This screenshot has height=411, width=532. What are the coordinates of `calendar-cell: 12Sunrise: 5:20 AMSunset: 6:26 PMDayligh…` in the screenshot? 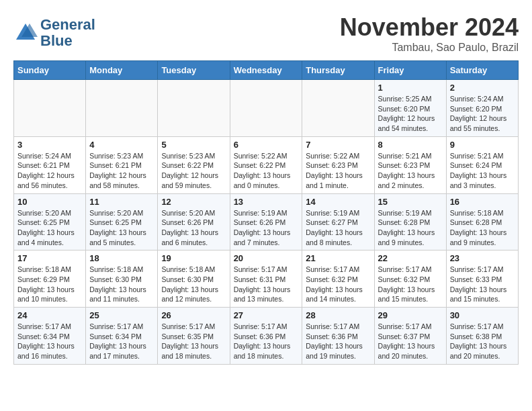 It's located at (193, 222).